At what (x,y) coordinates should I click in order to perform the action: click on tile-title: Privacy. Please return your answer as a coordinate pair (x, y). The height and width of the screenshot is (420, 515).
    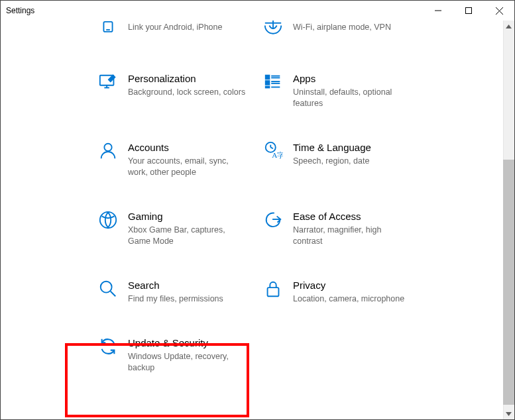
    Looking at the image, I should click on (349, 286).